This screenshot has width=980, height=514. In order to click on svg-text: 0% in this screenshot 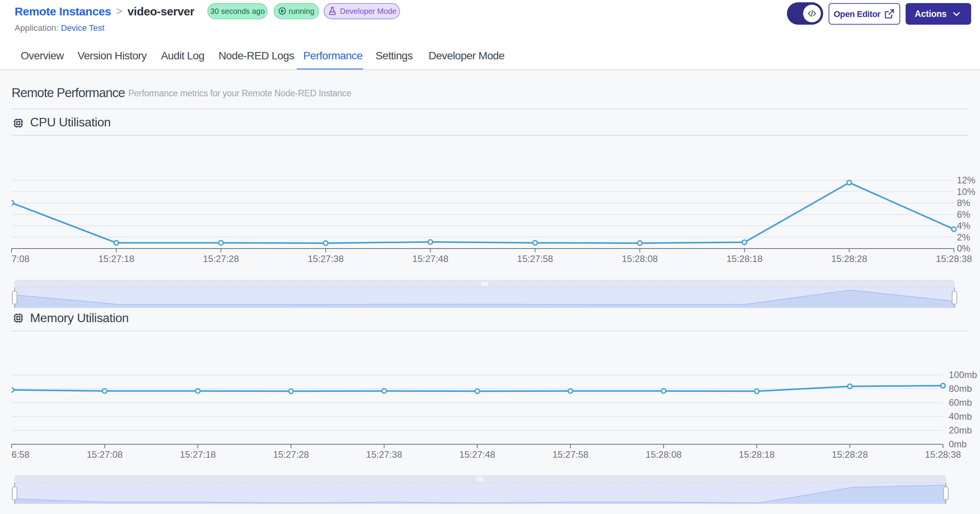, I will do `click(963, 248)`.